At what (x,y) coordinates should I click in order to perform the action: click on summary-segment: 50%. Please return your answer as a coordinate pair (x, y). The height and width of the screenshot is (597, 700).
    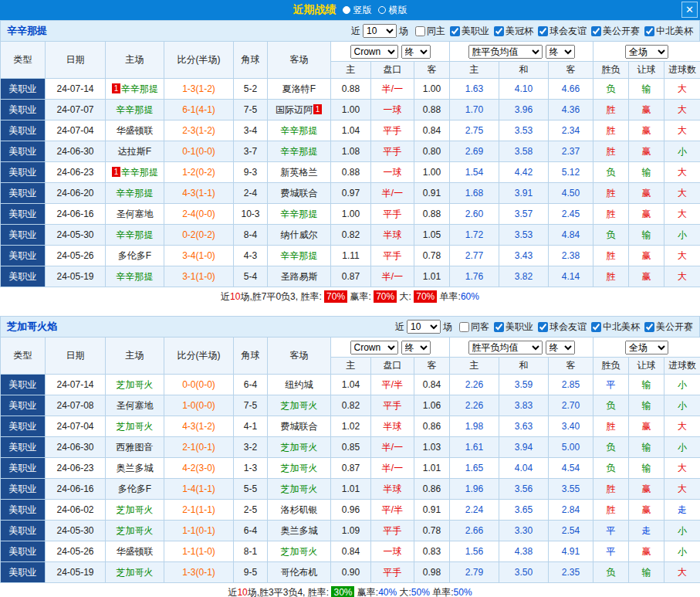
    Looking at the image, I should click on (421, 592).